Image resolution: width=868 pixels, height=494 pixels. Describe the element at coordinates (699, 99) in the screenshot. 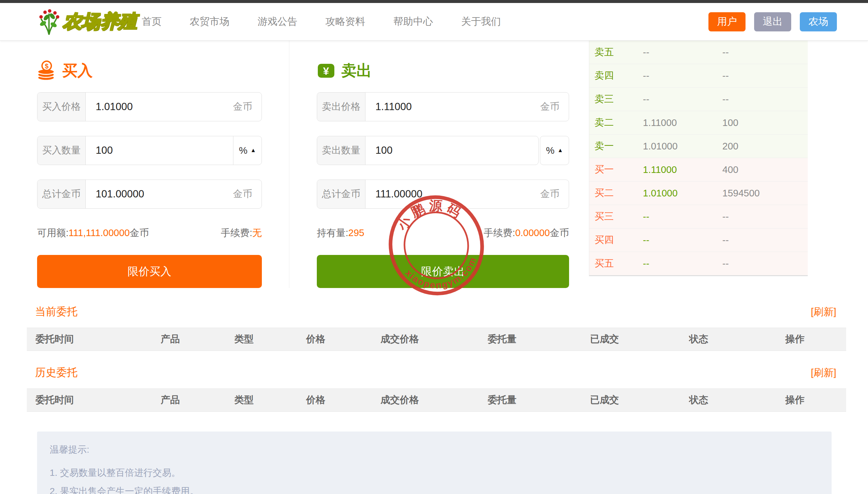

I see `orderbook-row-sell3: 卖三 -- --` at that location.